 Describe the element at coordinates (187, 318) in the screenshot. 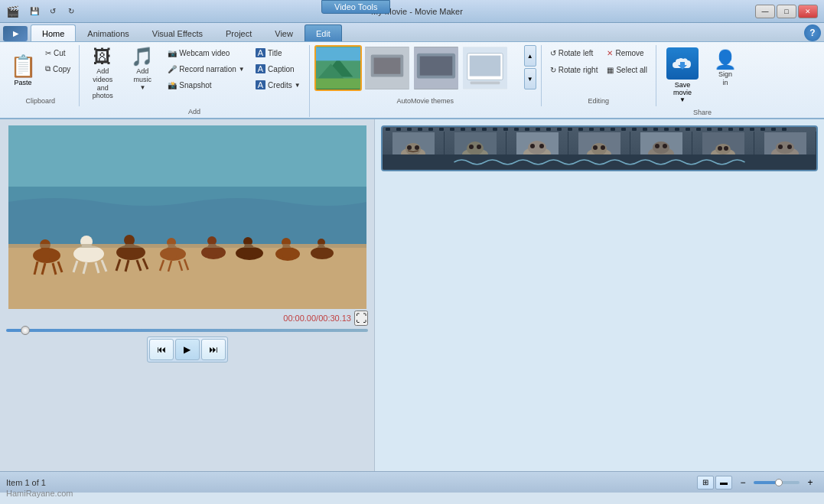

I see `timeline-controls: 00:00.00/00:30.13 ⛶` at that location.